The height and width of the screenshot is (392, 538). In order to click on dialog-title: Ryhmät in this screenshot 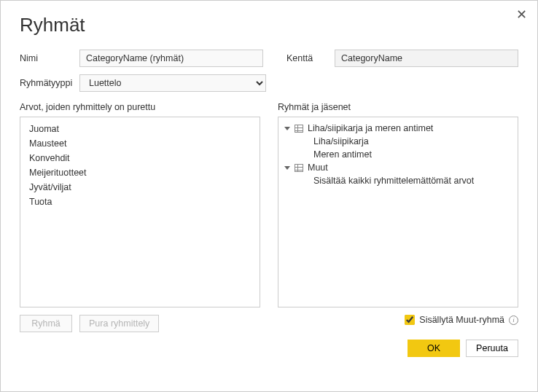, I will do `click(269, 25)`.